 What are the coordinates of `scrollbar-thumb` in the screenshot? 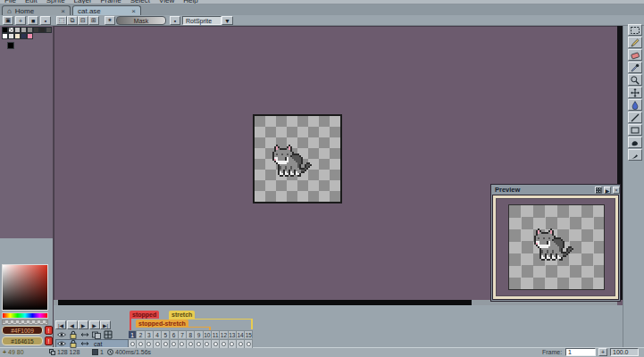 It's located at (264, 303).